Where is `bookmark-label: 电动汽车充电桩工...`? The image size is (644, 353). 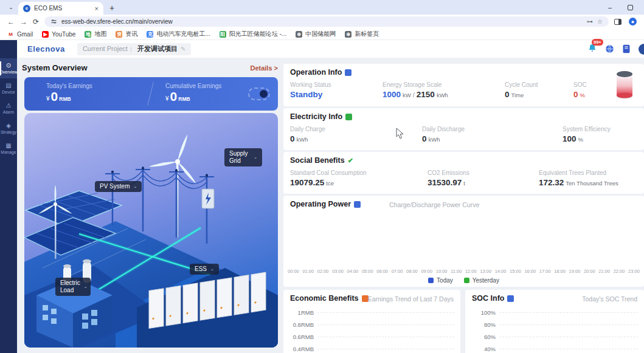 bookmark-label: 电动汽车充电桩工... is located at coordinates (183, 34).